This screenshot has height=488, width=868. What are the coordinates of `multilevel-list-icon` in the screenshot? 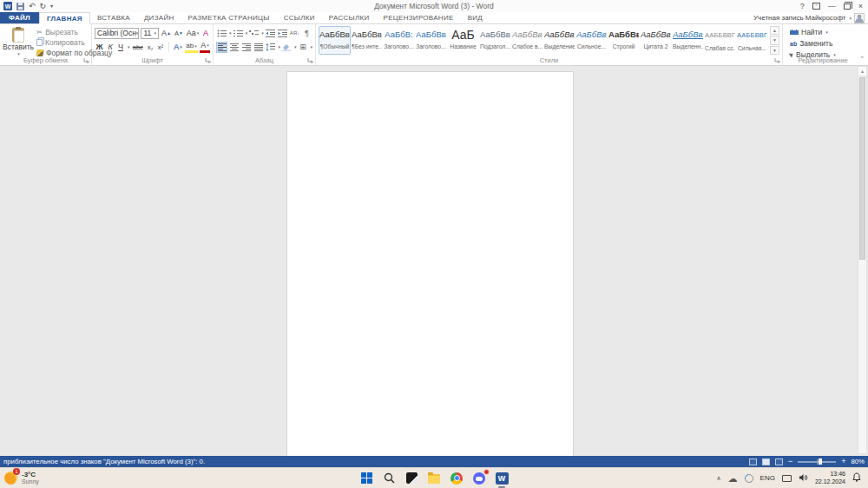 It's located at (253, 33).